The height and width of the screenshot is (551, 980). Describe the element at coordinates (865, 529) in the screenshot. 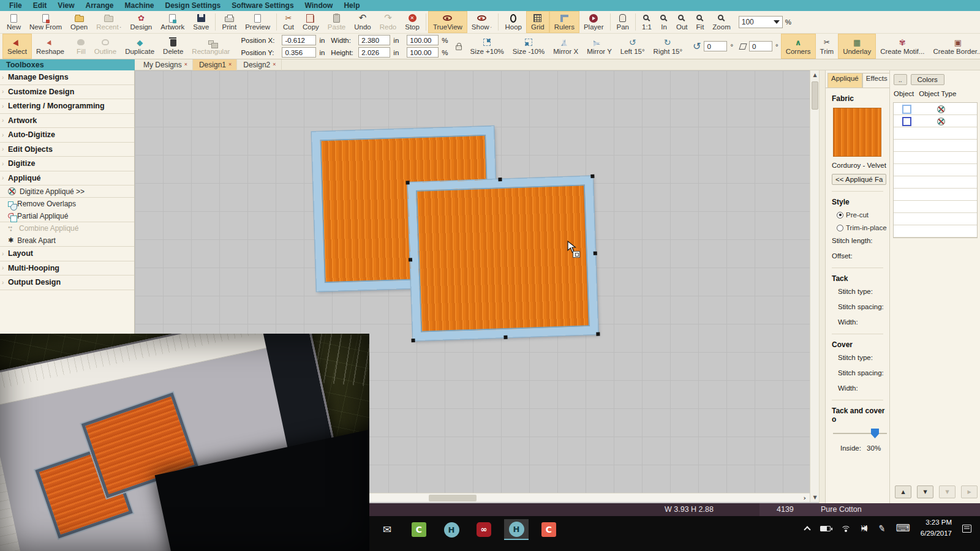

I see `volume-control: )))` at that location.